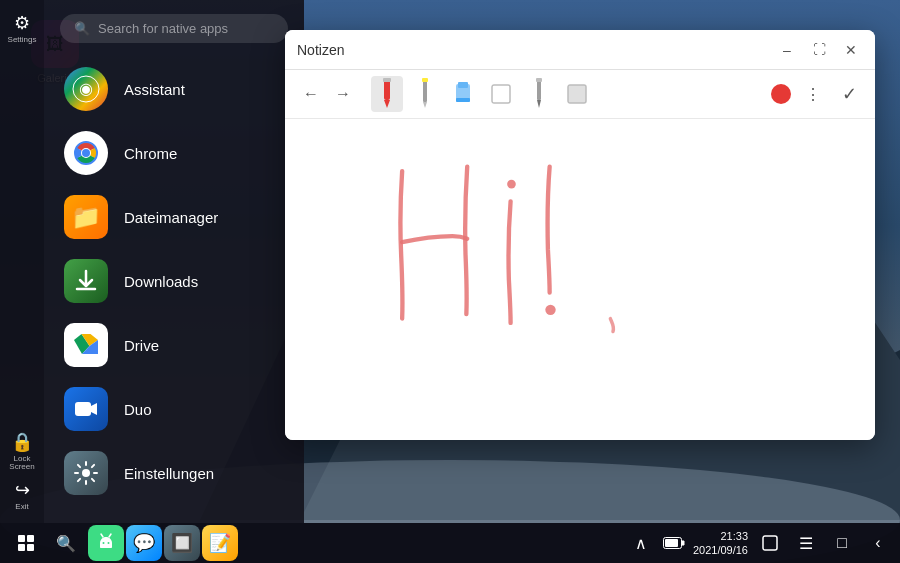  Describe the element at coordinates (813, 94) in the screenshot. I see `more-button: ⋮` at that location.